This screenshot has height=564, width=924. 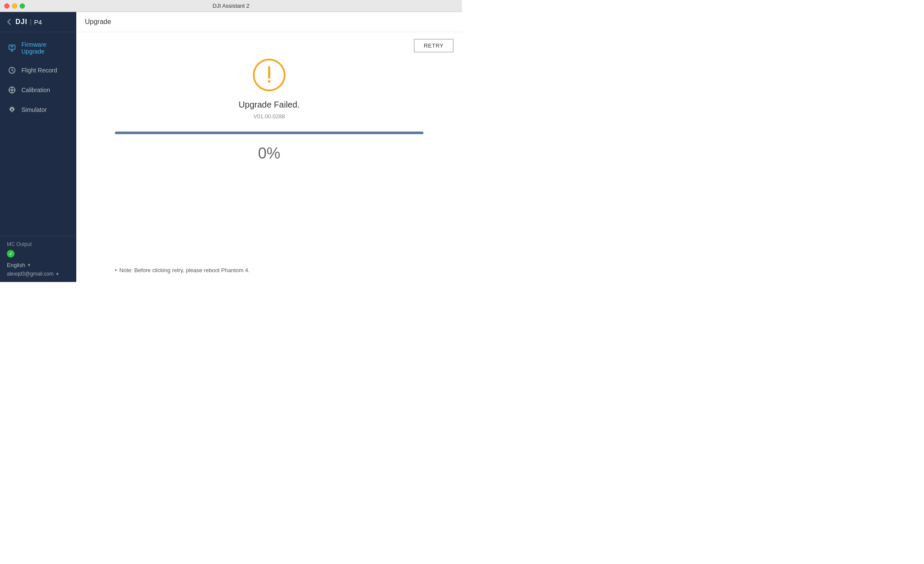 I want to click on sidebar-nav: Firmware Upgrade Flight Record, so click(x=38, y=134).